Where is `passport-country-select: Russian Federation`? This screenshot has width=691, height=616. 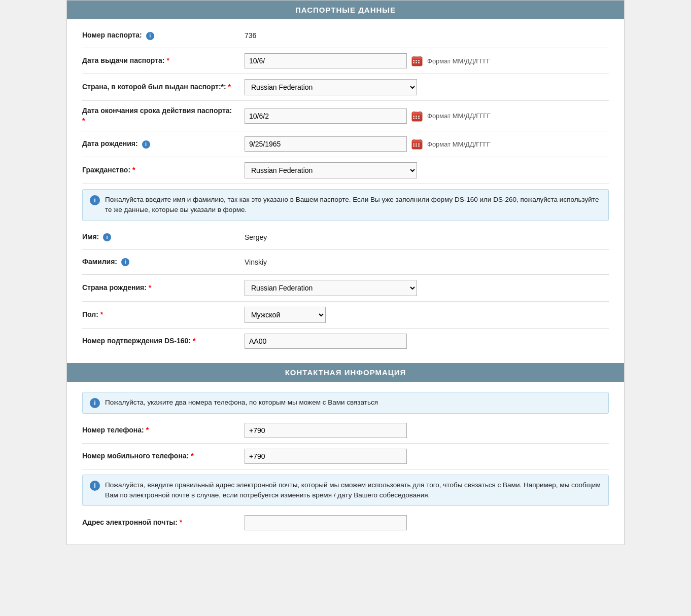
passport-country-select: Russian Federation is located at coordinates (331, 87).